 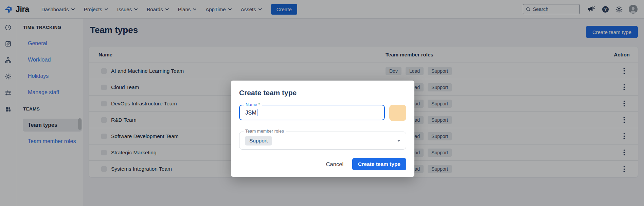 I want to click on name-field-label: Name *, so click(x=253, y=105).